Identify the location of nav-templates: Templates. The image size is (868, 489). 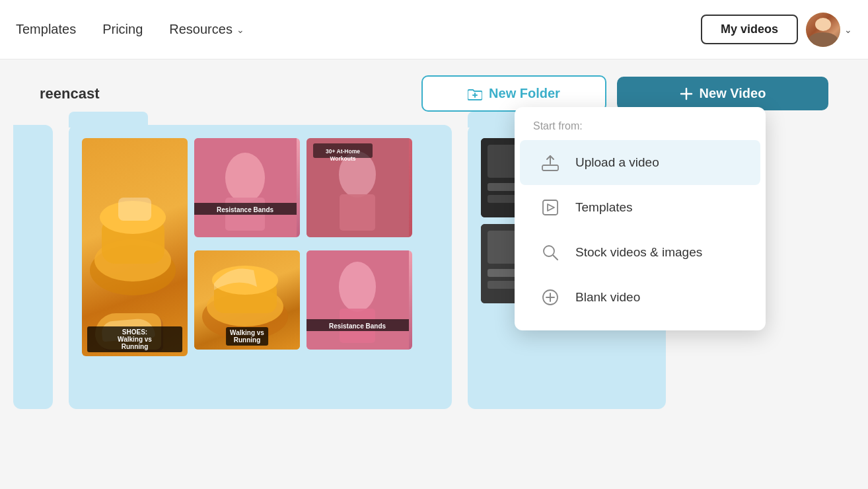
(46, 29).